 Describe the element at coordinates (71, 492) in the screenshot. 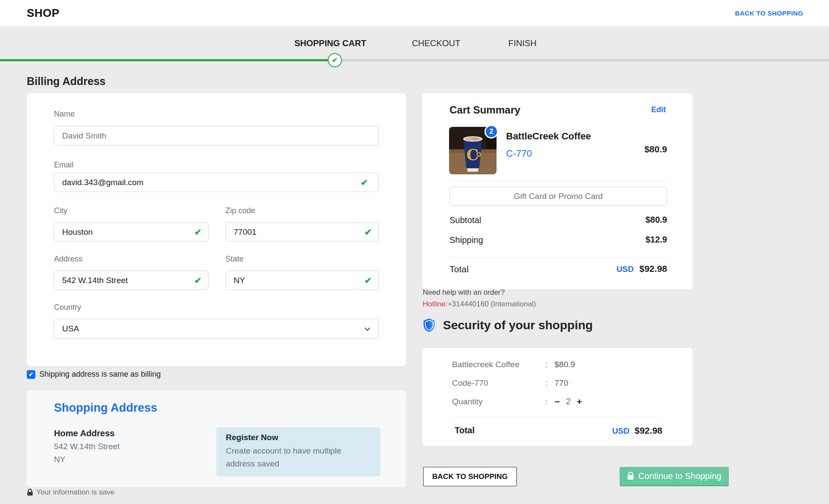

I see `info-note: Your information is save` at that location.